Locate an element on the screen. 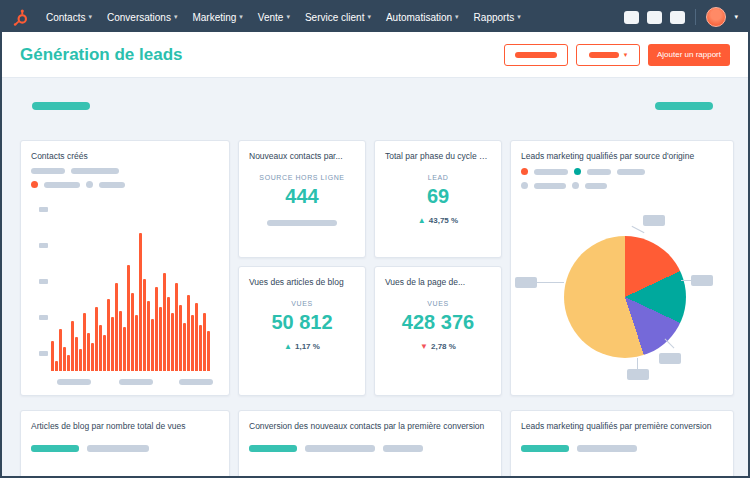 This screenshot has height=478, width=750. nav-item-contacts: Contacts▾ is located at coordinates (69, 18).